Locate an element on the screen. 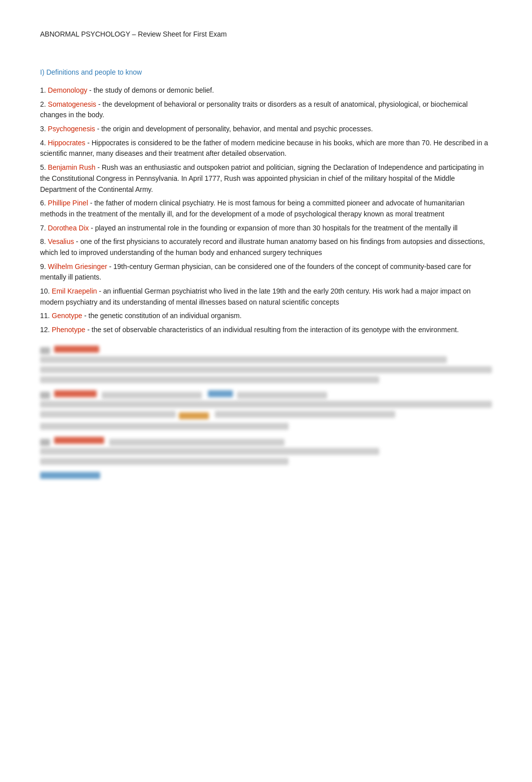  entry-5: 5. Benjamin Rush - Rush was an enthusias… is located at coordinates (266, 178).